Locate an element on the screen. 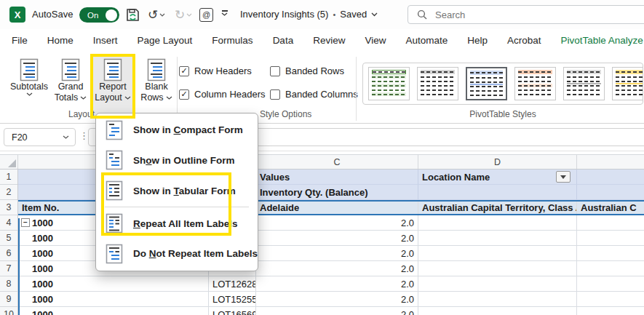  screen-clip-button: @ is located at coordinates (207, 15).